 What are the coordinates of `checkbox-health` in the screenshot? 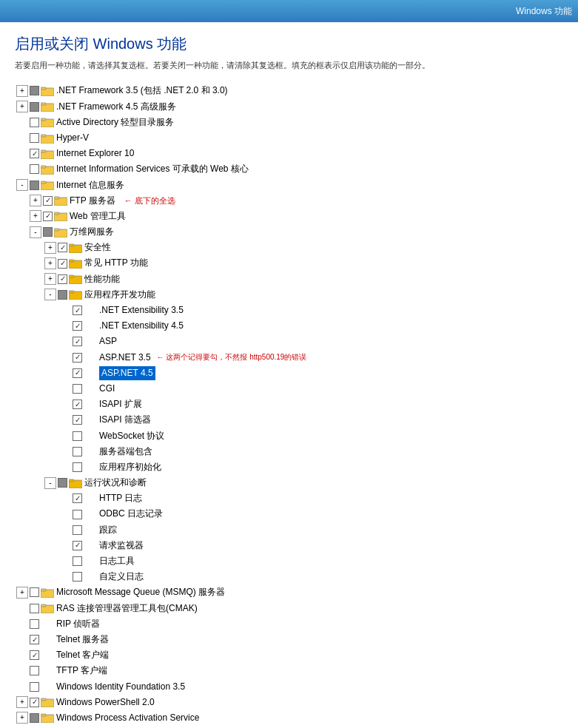 It's located at (62, 482).